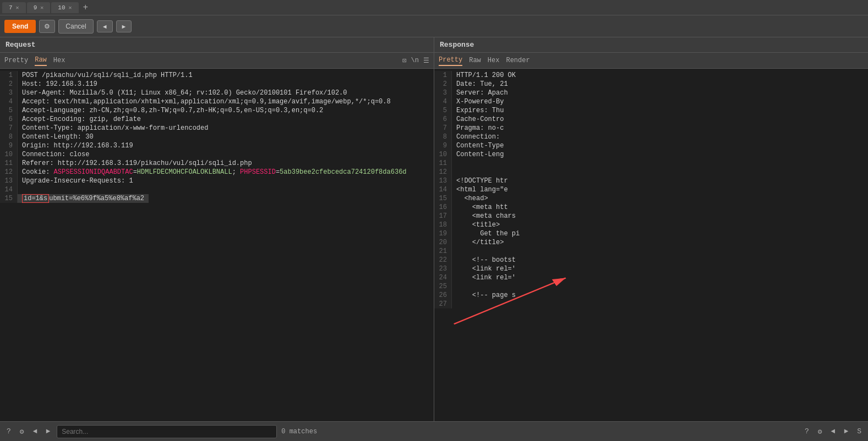 The image size is (868, 441). What do you see at coordinates (651, 93) in the screenshot?
I see `resp-line-3: 3 Server: Apach` at bounding box center [651, 93].